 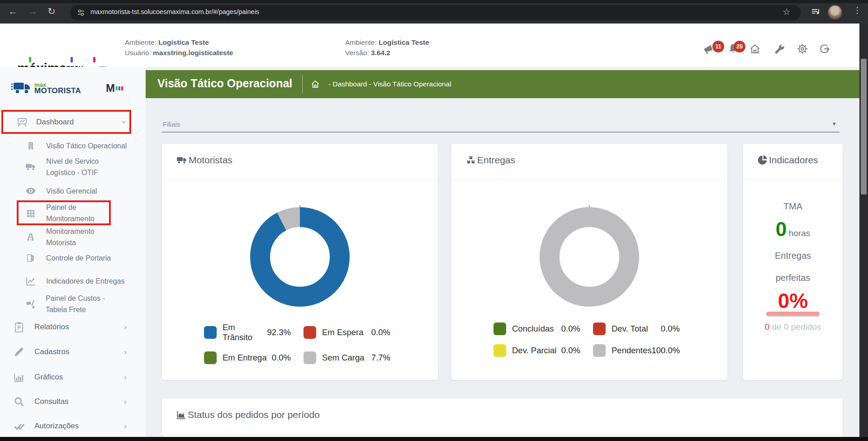 What do you see at coordinates (315, 84) in the screenshot?
I see `breadcrumb-home-icon` at bounding box center [315, 84].